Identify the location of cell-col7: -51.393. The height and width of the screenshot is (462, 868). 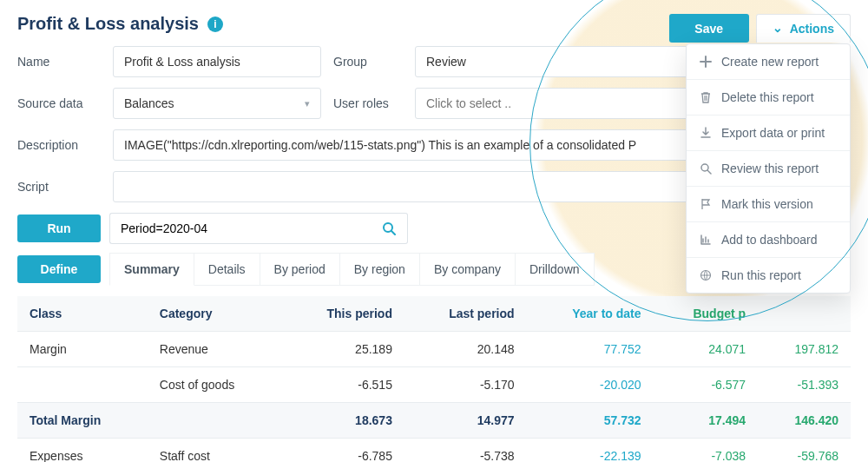
(804, 386).